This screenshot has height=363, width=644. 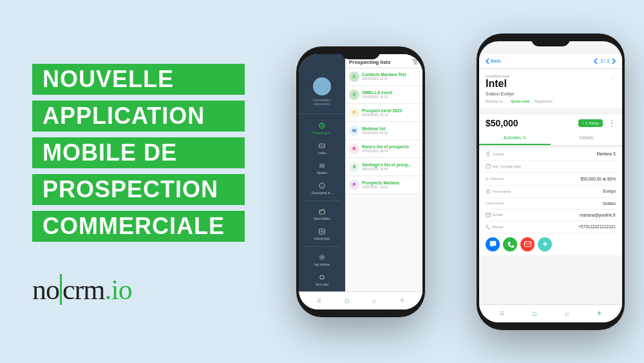 I want to click on sidebar-label-app-settings: App settings, so click(x=322, y=264).